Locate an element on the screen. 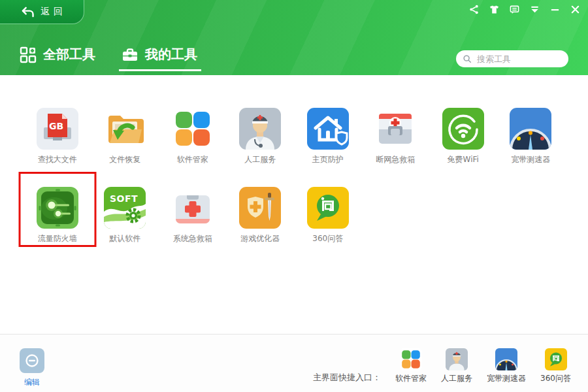  tool-grid-row-1: GB 查找大文件 文件恢复 is located at coordinates (294, 137).